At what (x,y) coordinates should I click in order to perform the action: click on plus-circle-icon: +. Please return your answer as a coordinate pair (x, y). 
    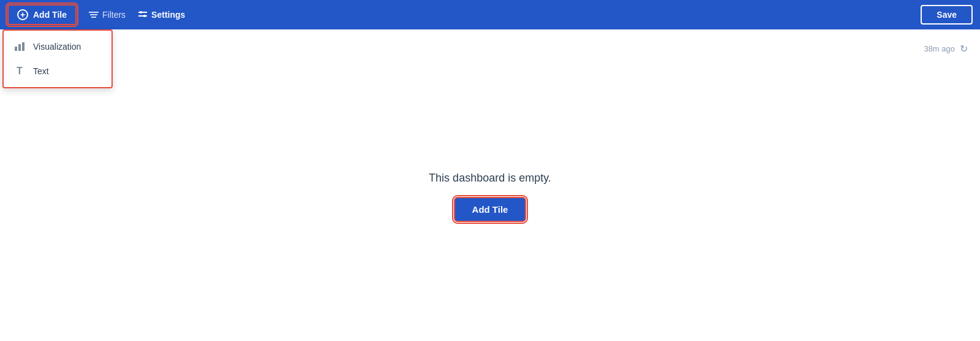
    Looking at the image, I should click on (23, 15).